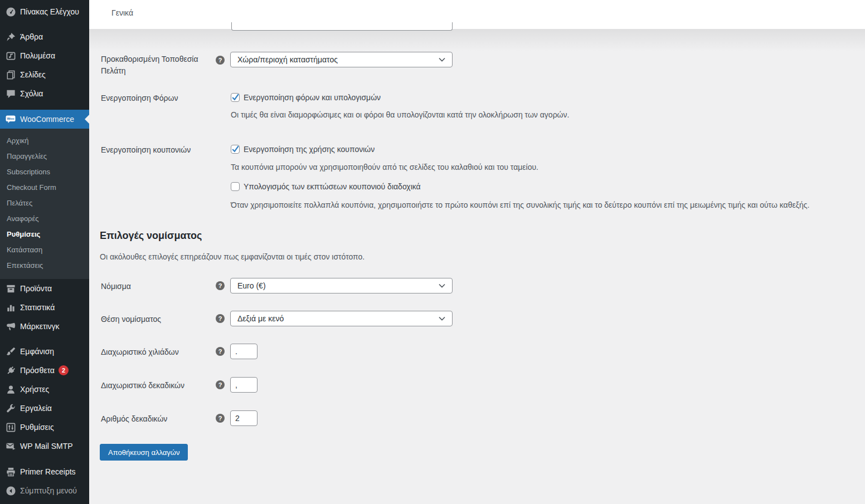 Image resolution: width=865 pixels, height=504 pixels. What do you see at coordinates (45, 250) in the screenshot?
I see `sidebar-subitem-status: Κατάσταση` at bounding box center [45, 250].